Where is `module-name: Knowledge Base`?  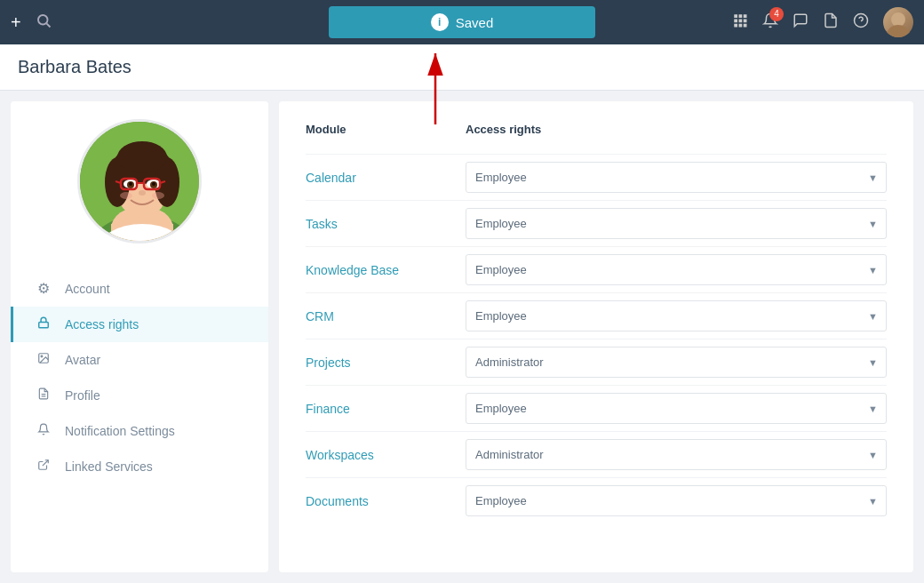
module-name: Knowledge Base is located at coordinates (386, 270).